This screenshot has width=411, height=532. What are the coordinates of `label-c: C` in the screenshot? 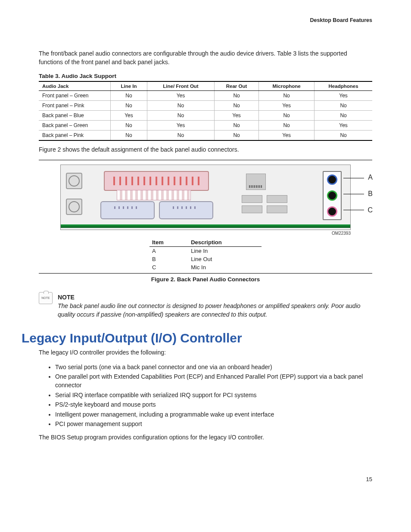 It's located at (370, 210).